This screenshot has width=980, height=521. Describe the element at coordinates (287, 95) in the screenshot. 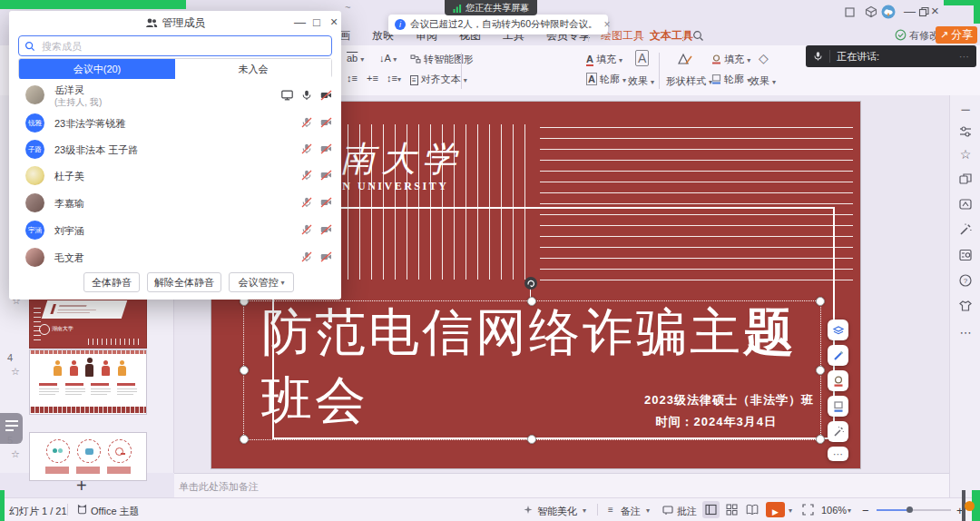

I see `screen-share-icon` at that location.